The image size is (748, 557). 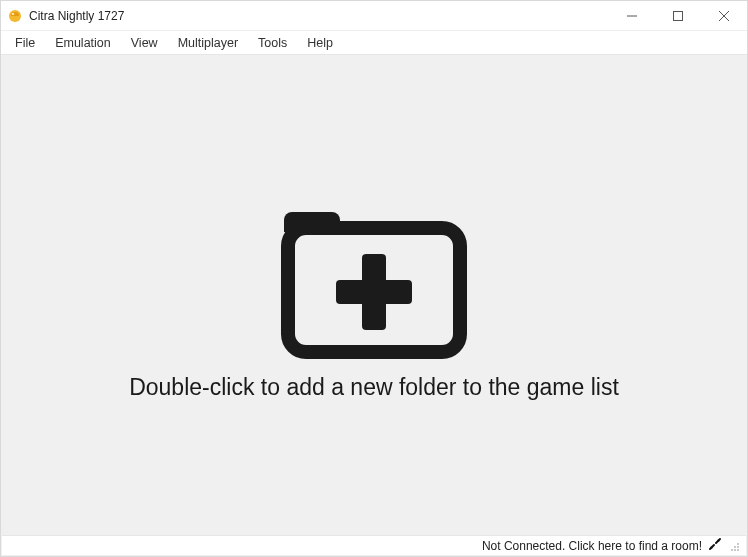 What do you see at coordinates (208, 43) in the screenshot?
I see `menu-multiplayer: Multiplayer` at bounding box center [208, 43].